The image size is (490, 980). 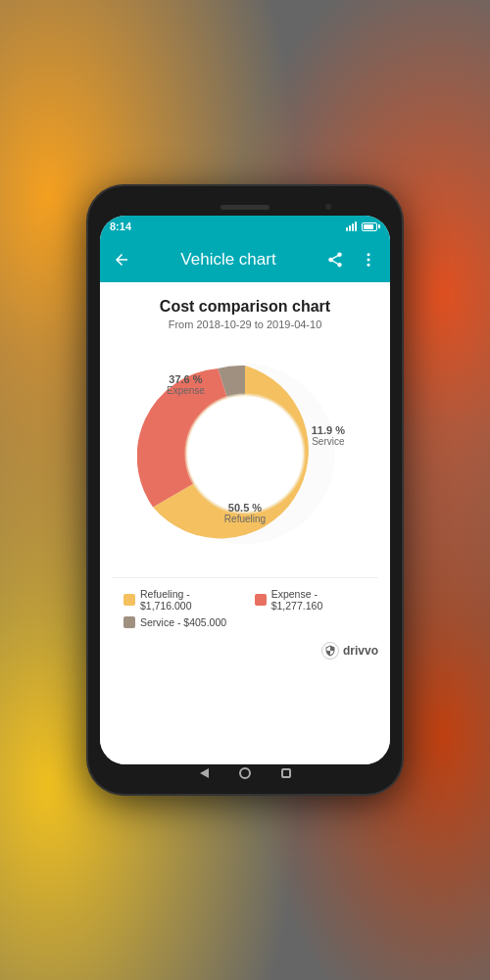 What do you see at coordinates (245, 454) in the screenshot?
I see `donut-chart: 37.6 % Expense 11.9 % Service 50.5 % Ref…` at bounding box center [245, 454].